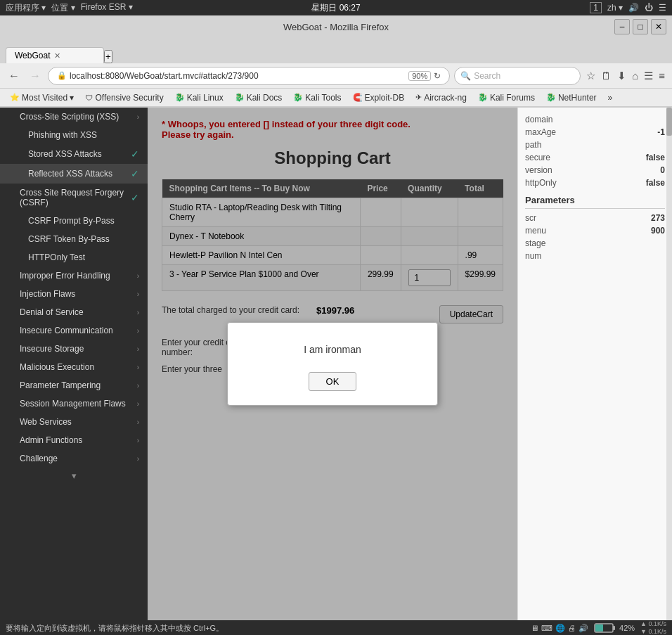 The width and height of the screenshot is (672, 635). Describe the element at coordinates (662, 8) in the screenshot. I see `system-menu: ☰` at that location.